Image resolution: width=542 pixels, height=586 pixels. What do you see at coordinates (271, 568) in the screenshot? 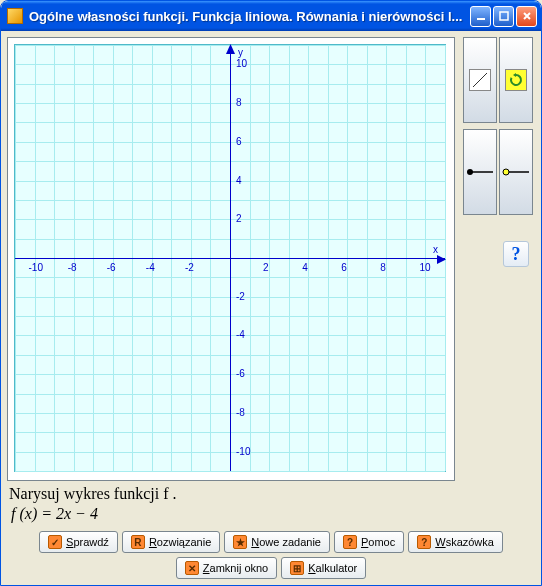
I see `secondary-button-row: ✕Zamknij okno ⊞Kalkulator` at bounding box center [271, 568].